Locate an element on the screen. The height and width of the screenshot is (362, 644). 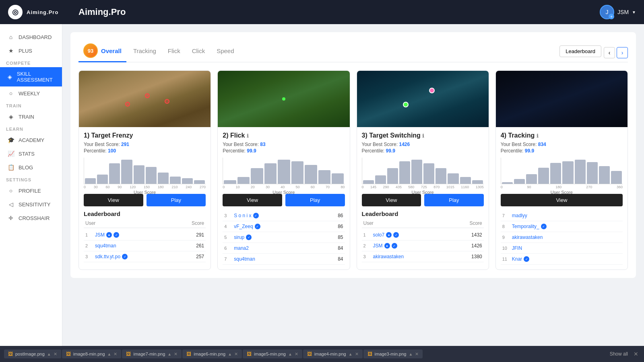
lb-name: sdk.ttv.yt.po ✓ is located at coordinates (144, 257).